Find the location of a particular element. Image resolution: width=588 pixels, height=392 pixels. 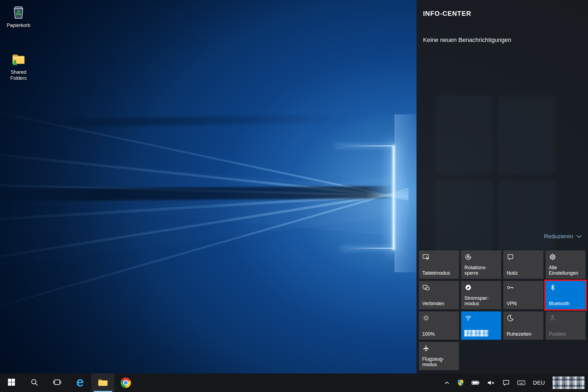

tile-label: Ruhezeiten is located at coordinates (523, 334).